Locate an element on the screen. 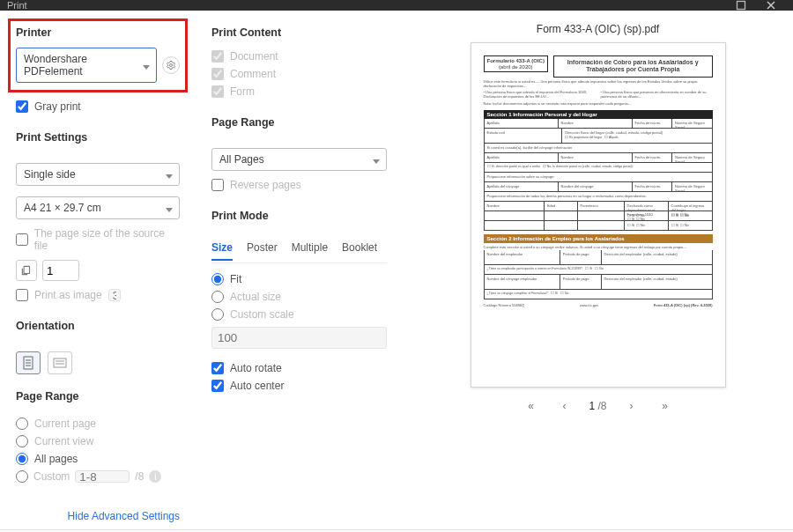  preview-pager: « ‹ 1 /8 › » is located at coordinates (597, 406).